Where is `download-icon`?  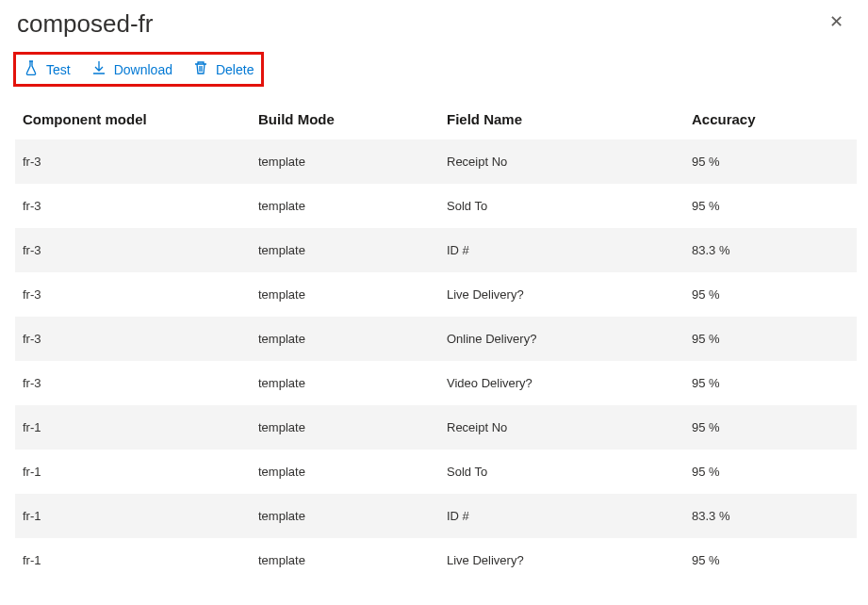
download-icon is located at coordinates (99, 70).